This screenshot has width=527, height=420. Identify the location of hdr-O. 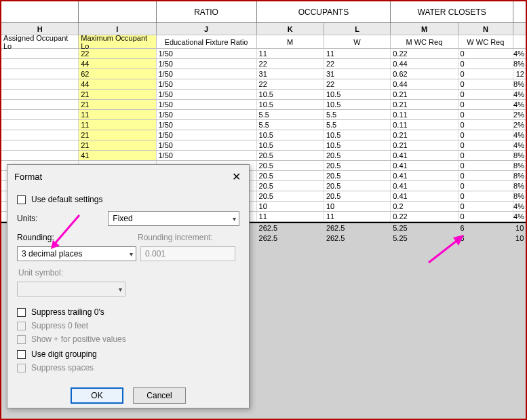
(520, 42).